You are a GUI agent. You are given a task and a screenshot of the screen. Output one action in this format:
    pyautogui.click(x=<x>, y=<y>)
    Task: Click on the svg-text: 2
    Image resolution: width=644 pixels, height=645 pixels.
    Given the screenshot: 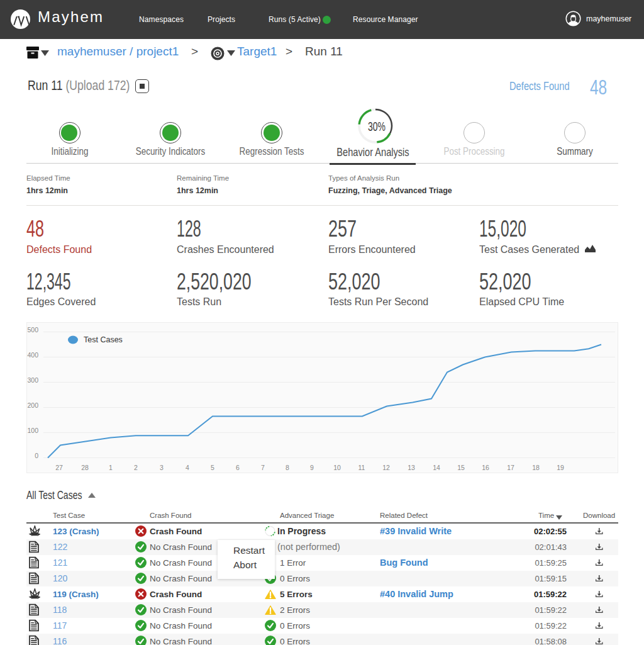 What is the action you would take?
    pyautogui.click(x=136, y=468)
    